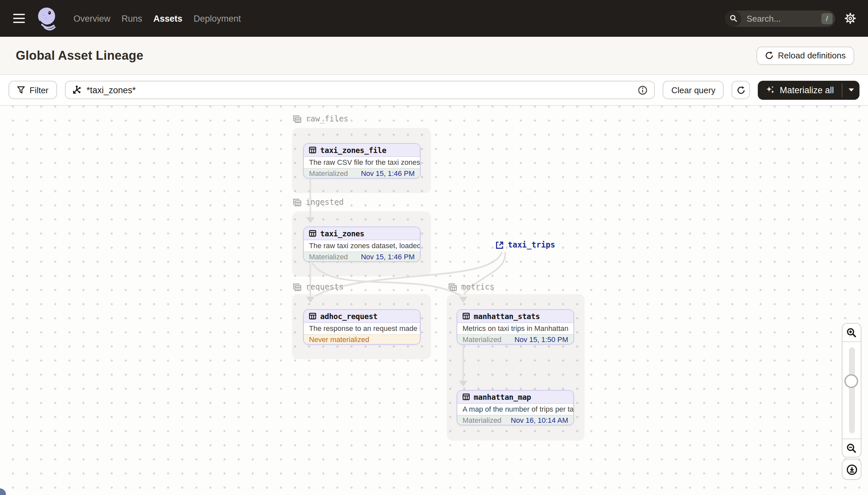  Describe the element at coordinates (515, 397) in the screenshot. I see `asset-node-header: manhattan_map` at that location.